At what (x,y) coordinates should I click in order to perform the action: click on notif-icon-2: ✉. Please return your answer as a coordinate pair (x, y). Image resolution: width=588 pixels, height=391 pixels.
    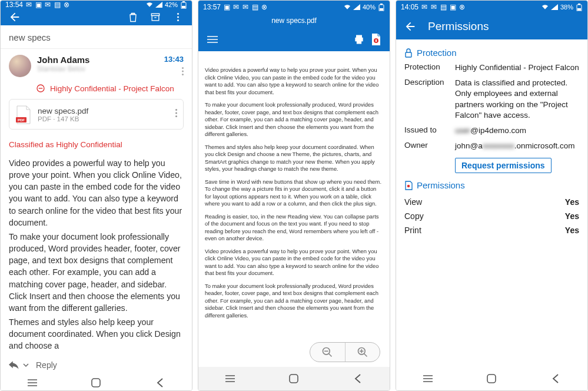
    Looking at the image, I should click on (48, 5).